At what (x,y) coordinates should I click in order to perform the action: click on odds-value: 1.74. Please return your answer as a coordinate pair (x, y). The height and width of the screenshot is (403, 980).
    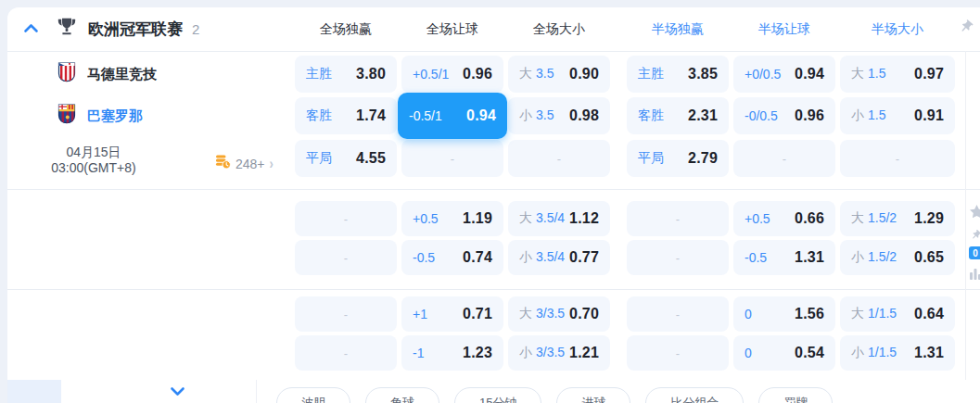
    Looking at the image, I should click on (371, 116).